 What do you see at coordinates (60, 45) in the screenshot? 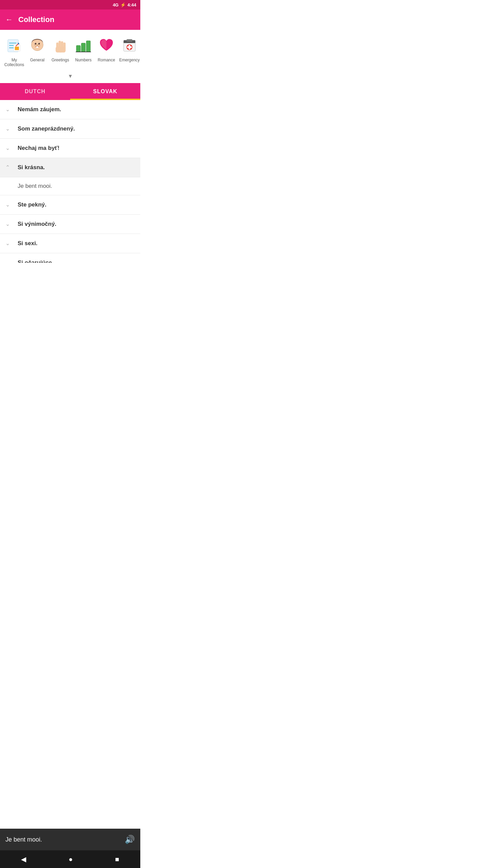
I see `greetings-icon` at bounding box center [60, 45].